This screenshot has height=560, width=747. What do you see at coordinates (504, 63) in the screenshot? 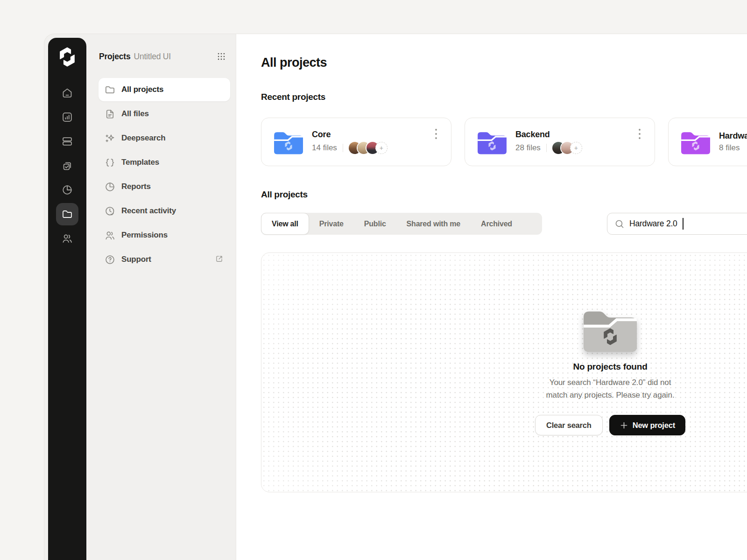
I see `page-title: All projects` at bounding box center [504, 63].